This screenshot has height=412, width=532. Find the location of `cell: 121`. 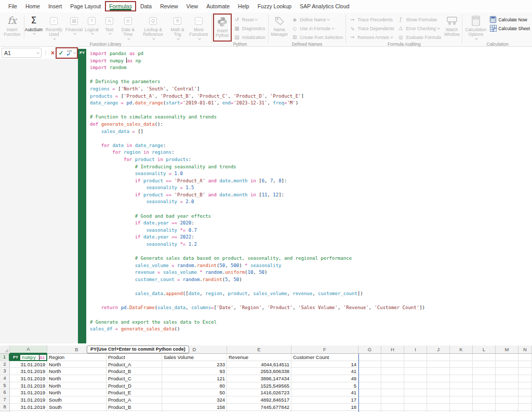

cell: 121 is located at coordinates (194, 379).